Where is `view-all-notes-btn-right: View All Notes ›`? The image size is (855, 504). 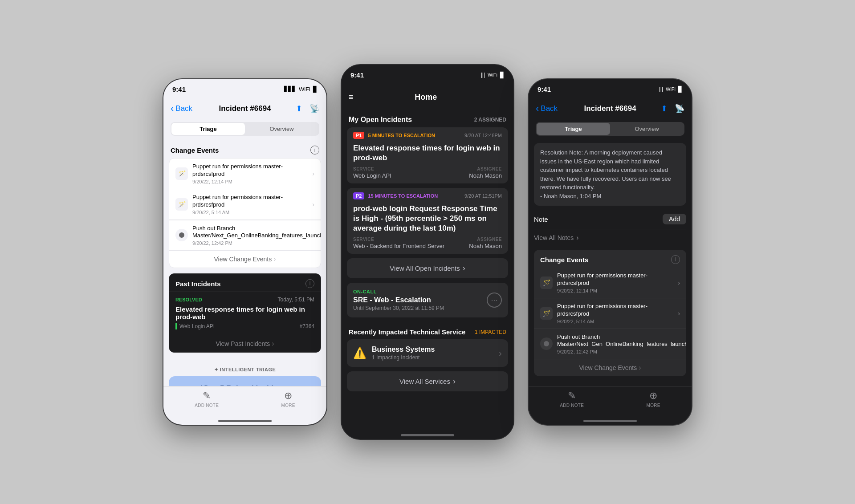
view-all-notes-btn-right: View All Notes › is located at coordinates (610, 238).